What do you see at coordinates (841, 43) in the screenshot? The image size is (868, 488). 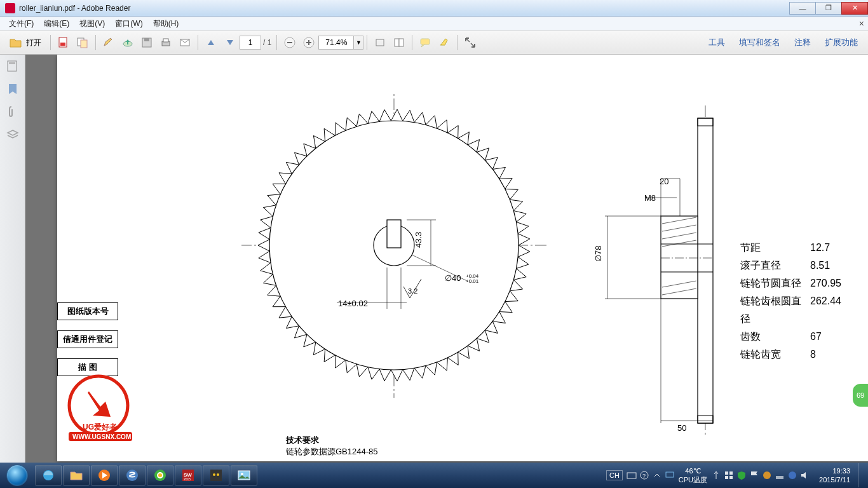 I see `extended-link: 扩展功能` at bounding box center [841, 43].